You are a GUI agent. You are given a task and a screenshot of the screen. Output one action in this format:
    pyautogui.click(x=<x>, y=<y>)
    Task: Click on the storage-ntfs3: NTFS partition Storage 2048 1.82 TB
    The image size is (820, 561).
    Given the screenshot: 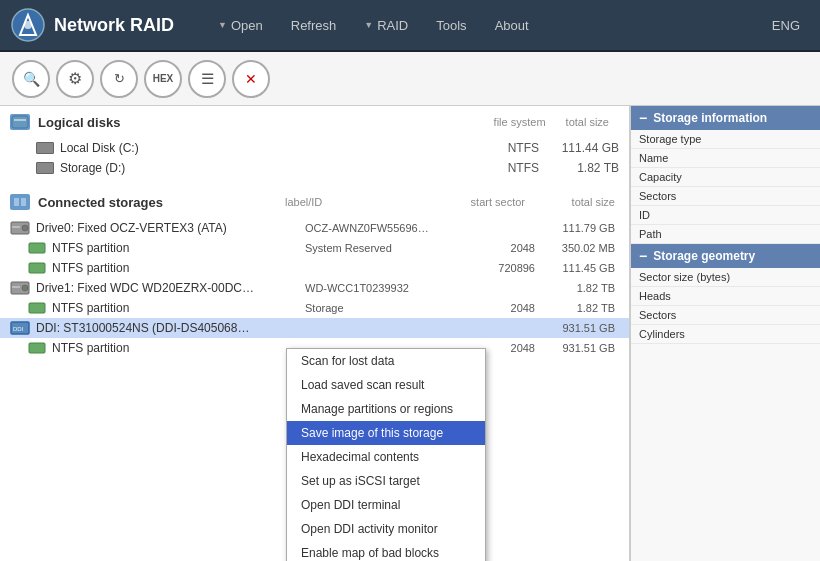 What is the action you would take?
    pyautogui.click(x=314, y=308)
    